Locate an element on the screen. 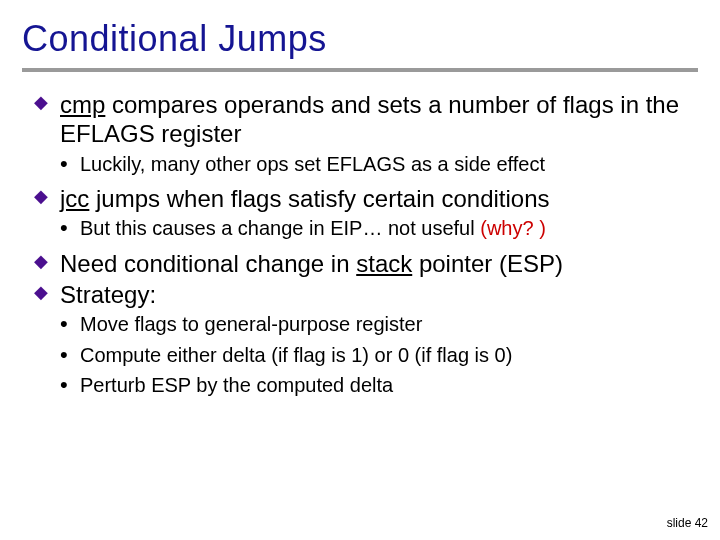  keyword-cmp: cmp is located at coordinates (82, 104).